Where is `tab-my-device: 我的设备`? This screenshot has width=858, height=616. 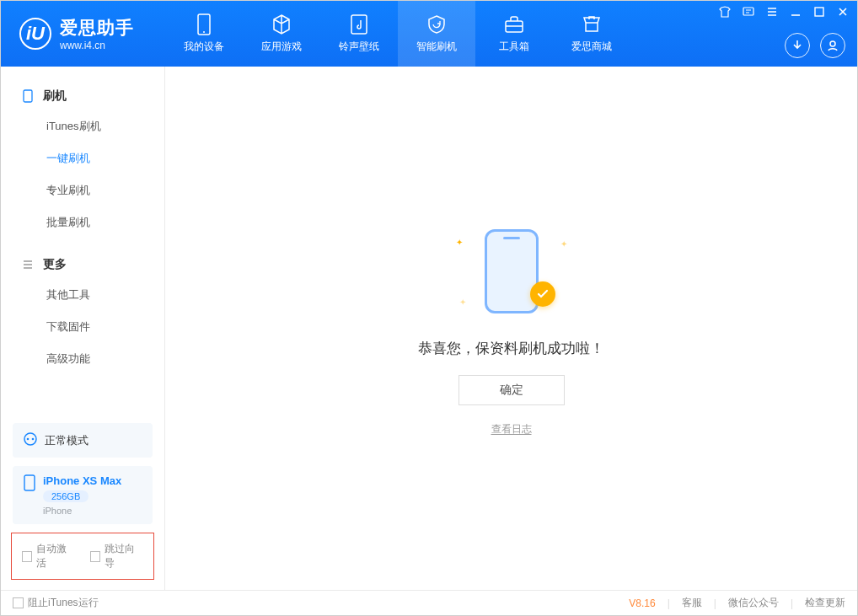
tab-my-device: 我的设备 is located at coordinates (204, 34).